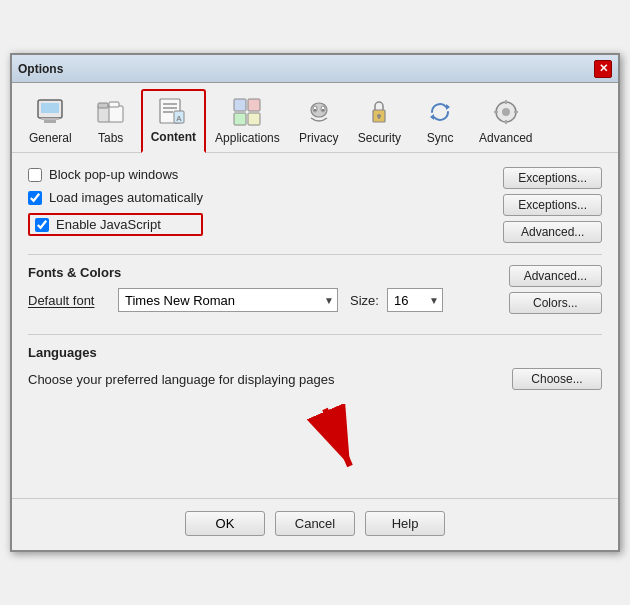  Describe the element at coordinates (315, 69) in the screenshot. I see `title-bar: Options ✕` at that location.